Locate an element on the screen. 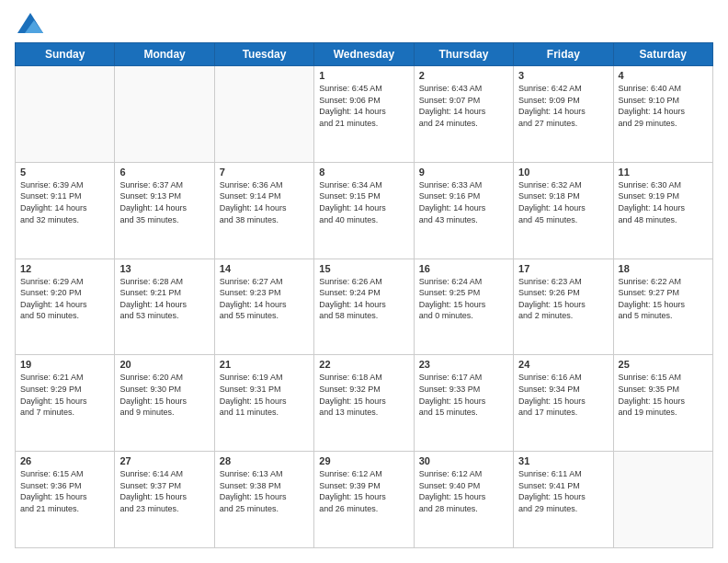 Image resolution: width=728 pixels, height=563 pixels. day-info: Sunrise: 6:22 AMSunset: 9:27 PMDaylight:… is located at coordinates (664, 299).